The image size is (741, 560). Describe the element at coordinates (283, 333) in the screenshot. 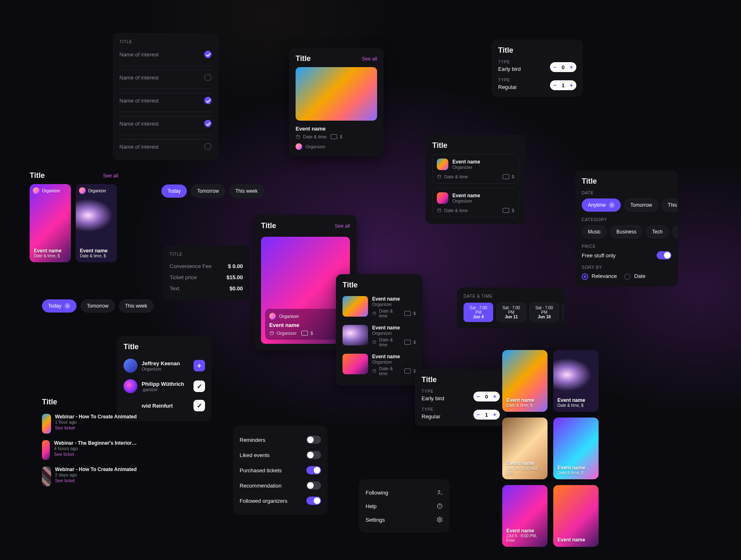

I see `calendar-icon: Organizer` at that location.